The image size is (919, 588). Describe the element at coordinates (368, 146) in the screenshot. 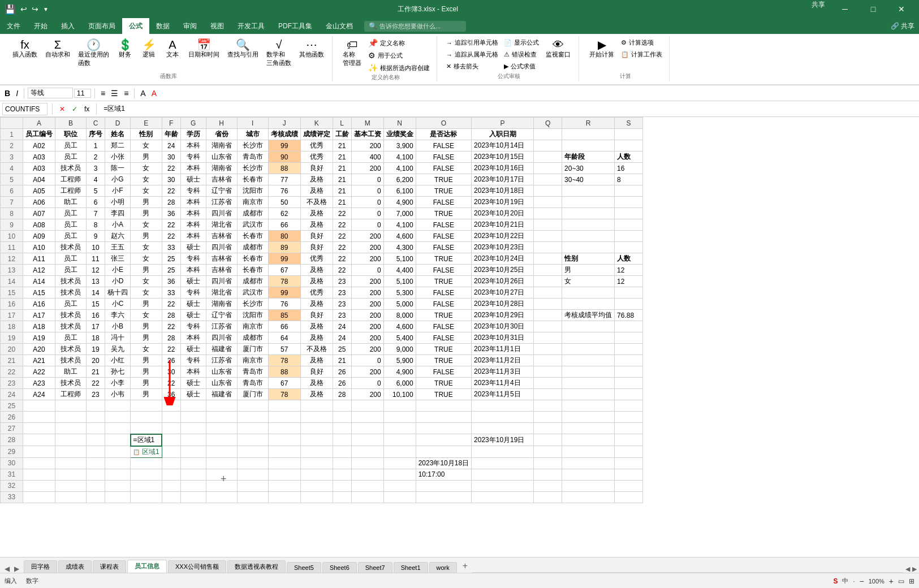

I see `cell-m2: 200` at that location.